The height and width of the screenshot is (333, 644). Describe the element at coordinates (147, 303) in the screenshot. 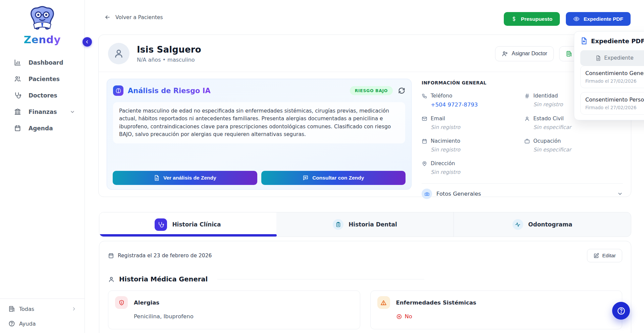

I see `card-title: Alergias` at that location.